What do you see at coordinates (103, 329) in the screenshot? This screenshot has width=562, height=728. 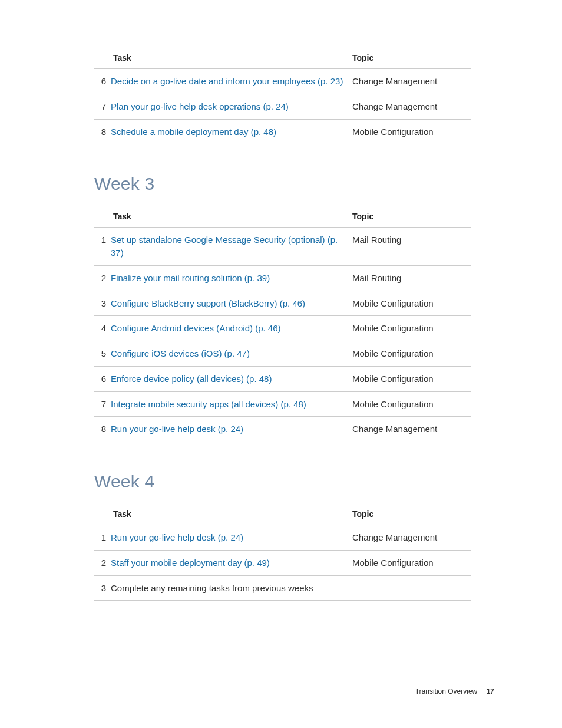 I see `row-number: 4` at bounding box center [103, 329].